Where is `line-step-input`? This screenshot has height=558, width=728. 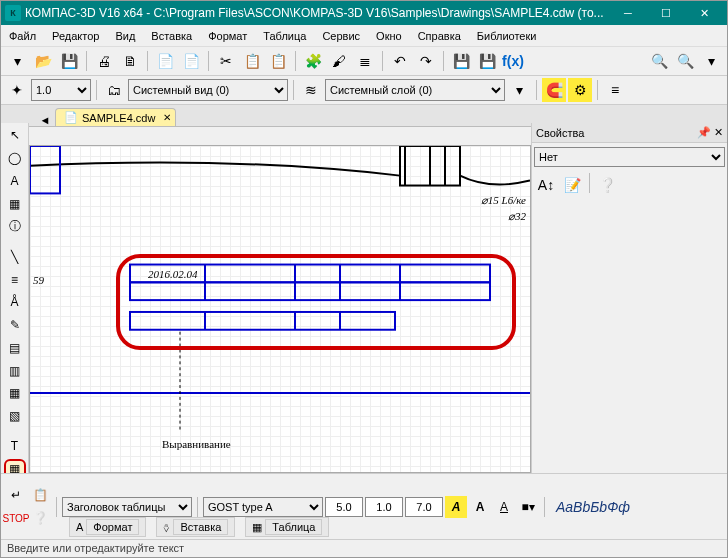 line-step-input is located at coordinates (384, 507).